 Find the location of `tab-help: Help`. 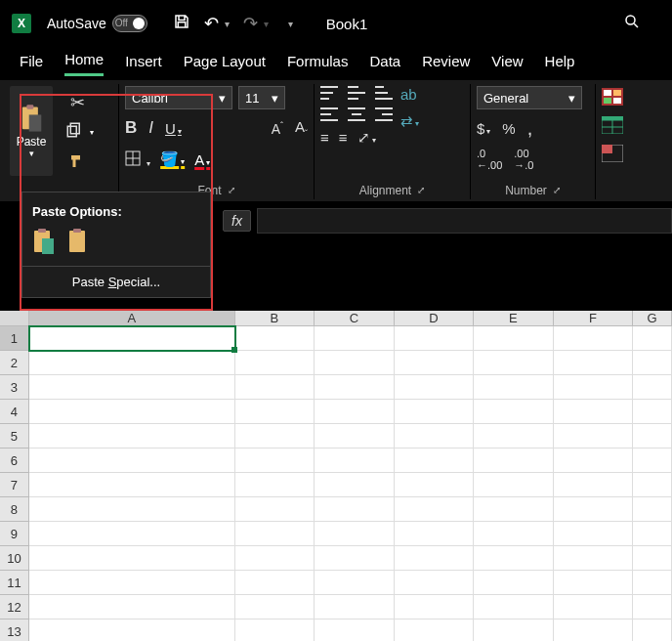

tab-help: Help is located at coordinates (561, 64).